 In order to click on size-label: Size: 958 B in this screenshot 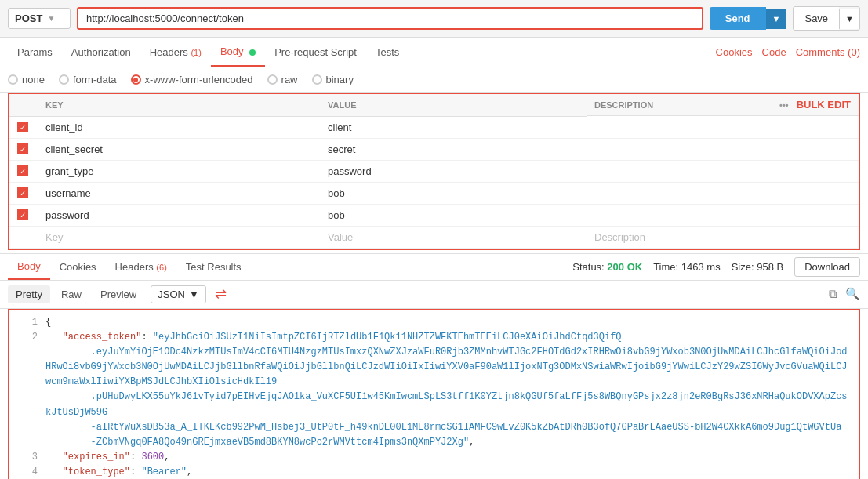, I will do `click(757, 267)`.